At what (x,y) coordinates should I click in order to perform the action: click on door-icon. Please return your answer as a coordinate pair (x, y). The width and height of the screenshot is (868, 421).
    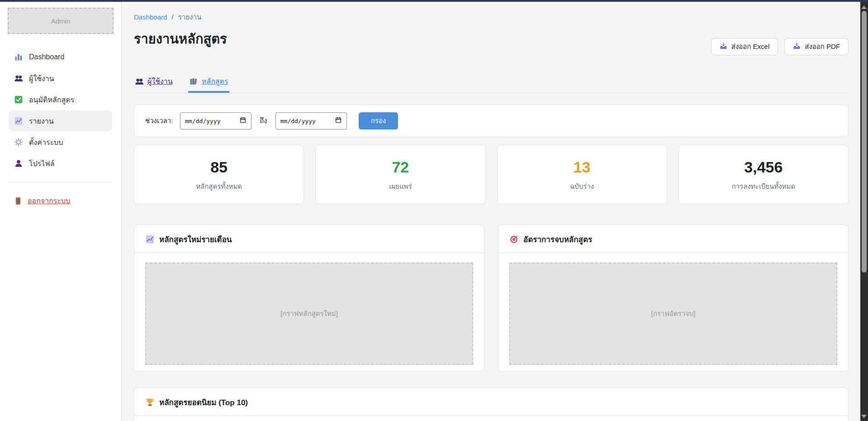
    Looking at the image, I should click on (18, 201).